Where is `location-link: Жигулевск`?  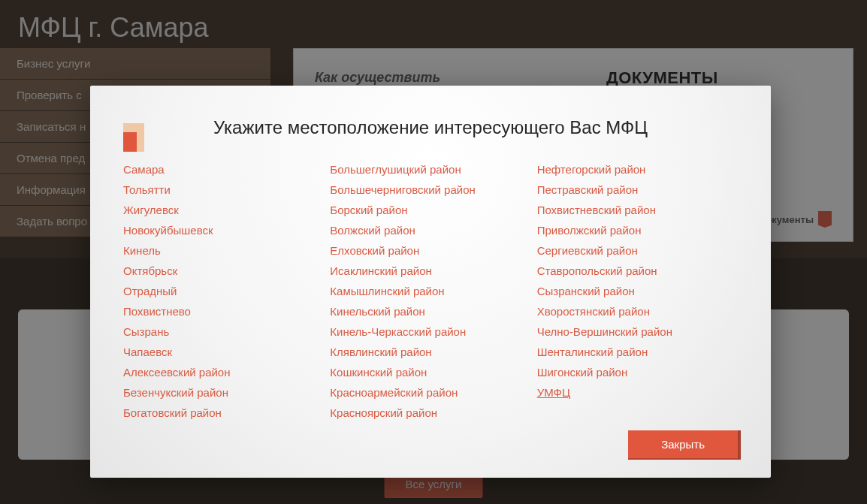 location-link: Жигулевск is located at coordinates (224, 210).